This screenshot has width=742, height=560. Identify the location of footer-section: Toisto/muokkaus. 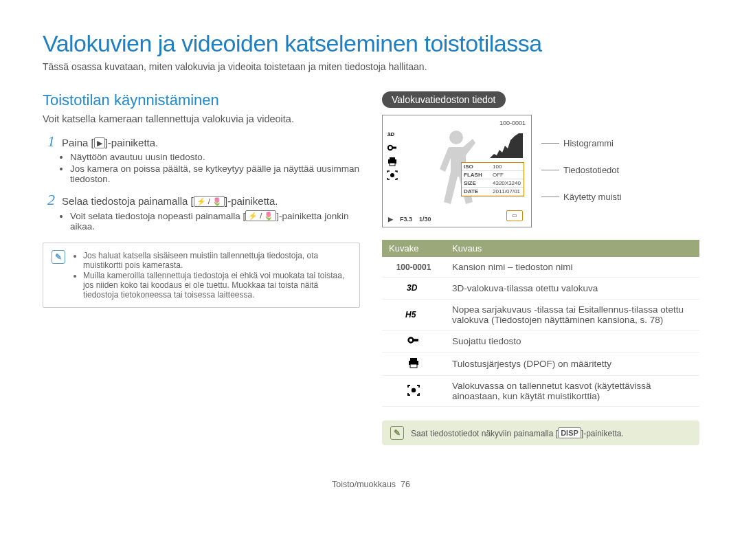
(364, 484).